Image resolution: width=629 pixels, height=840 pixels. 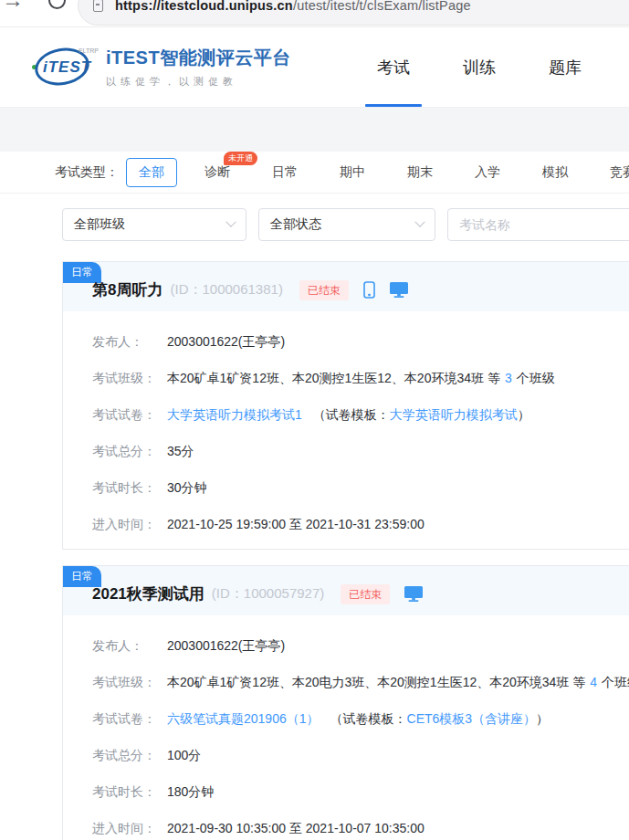 I want to click on score-value: 35分, so click(x=181, y=451).